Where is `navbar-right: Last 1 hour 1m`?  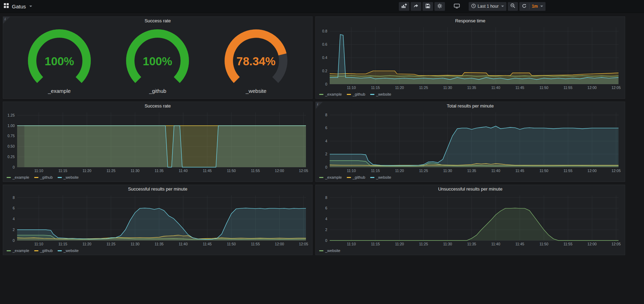 navbar-right: Last 1 hour 1m is located at coordinates (521, 6).